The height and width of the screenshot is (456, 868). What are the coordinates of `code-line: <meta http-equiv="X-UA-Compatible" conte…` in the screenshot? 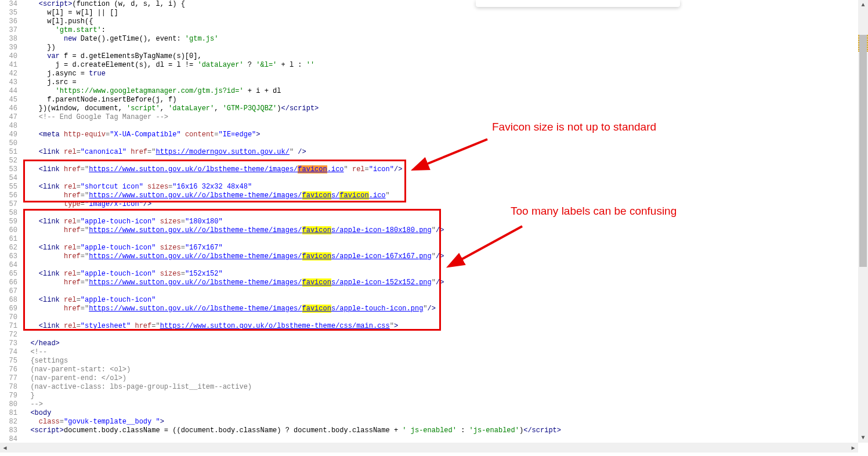 It's located at (445, 135).